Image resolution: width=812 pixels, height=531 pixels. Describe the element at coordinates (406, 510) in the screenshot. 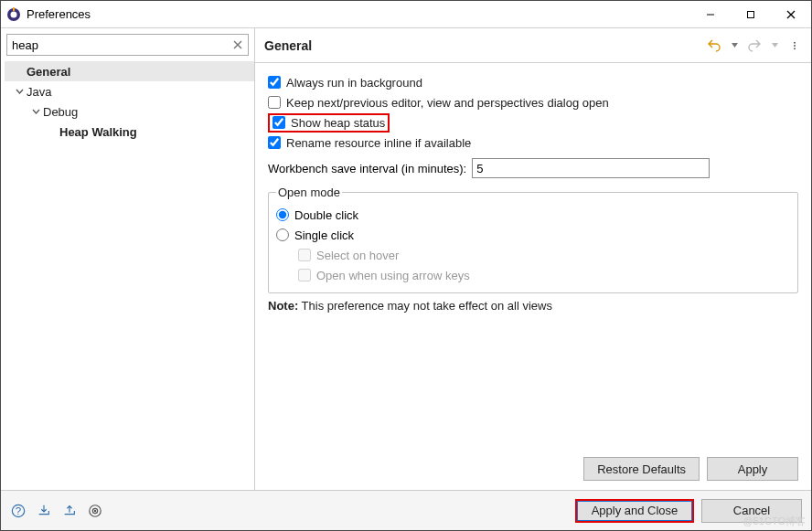

I see `bottom-bar: ? Apply and Close Cancel` at that location.